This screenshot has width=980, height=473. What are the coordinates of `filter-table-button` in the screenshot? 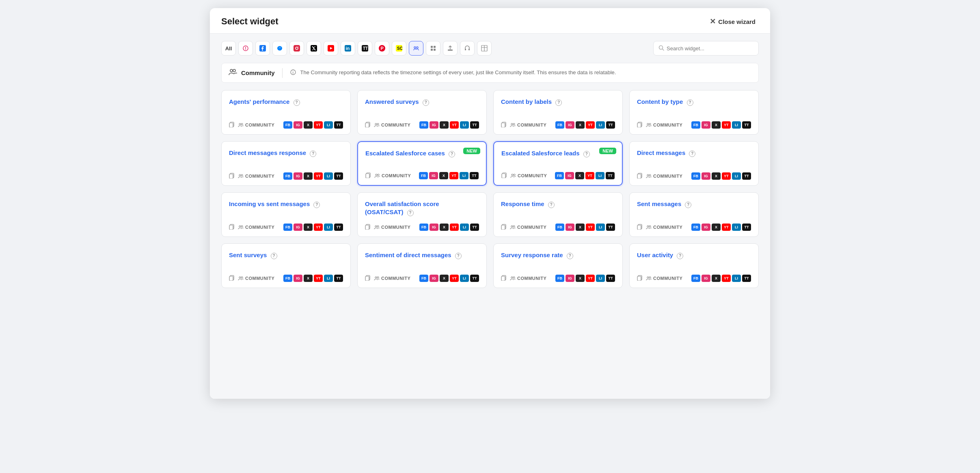 It's located at (484, 48).